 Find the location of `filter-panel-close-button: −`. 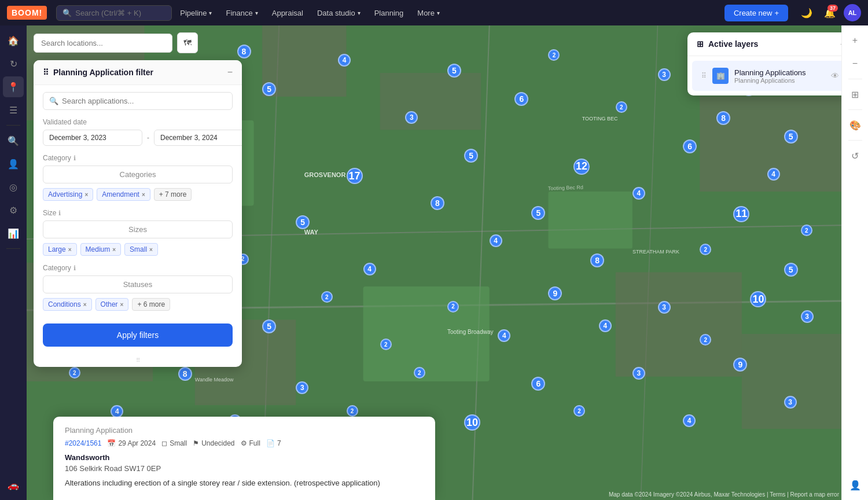

filter-panel-close-button: − is located at coordinates (230, 72).